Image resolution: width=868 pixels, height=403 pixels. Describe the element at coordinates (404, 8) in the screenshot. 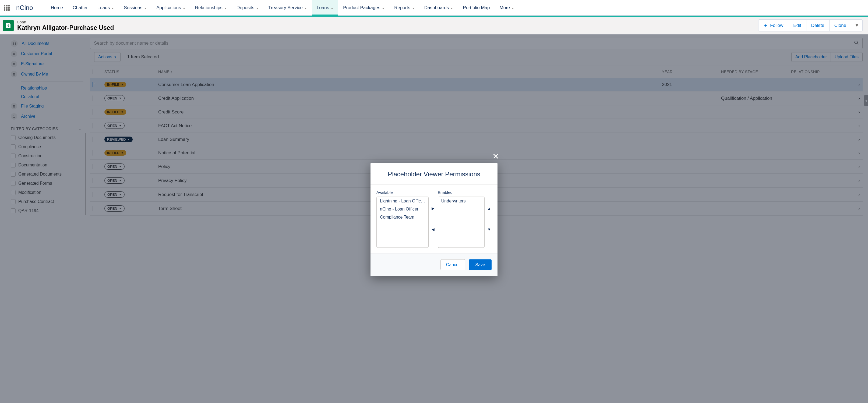

I see `nav-tab-reports: Reports⌄` at that location.